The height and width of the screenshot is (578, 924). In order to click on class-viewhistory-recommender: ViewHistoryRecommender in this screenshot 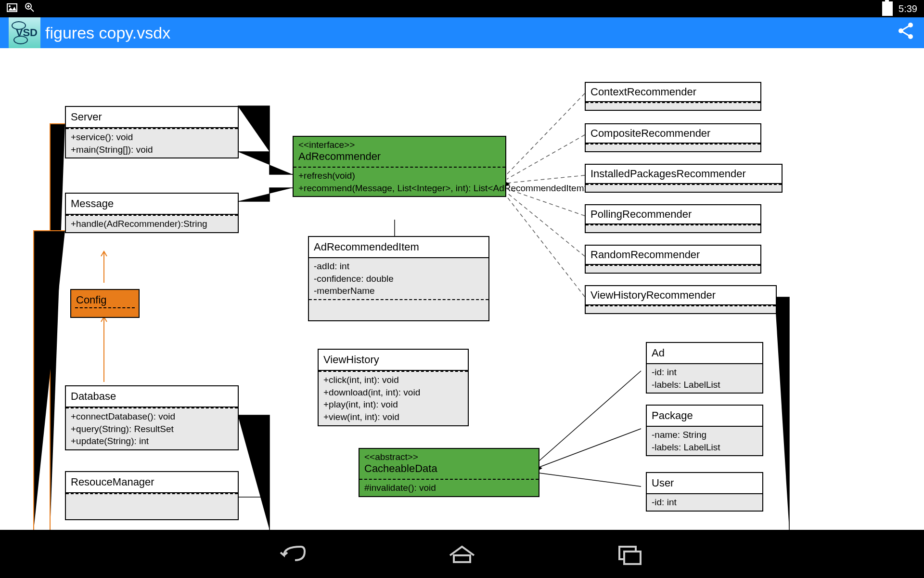, I will do `click(680, 300)`.